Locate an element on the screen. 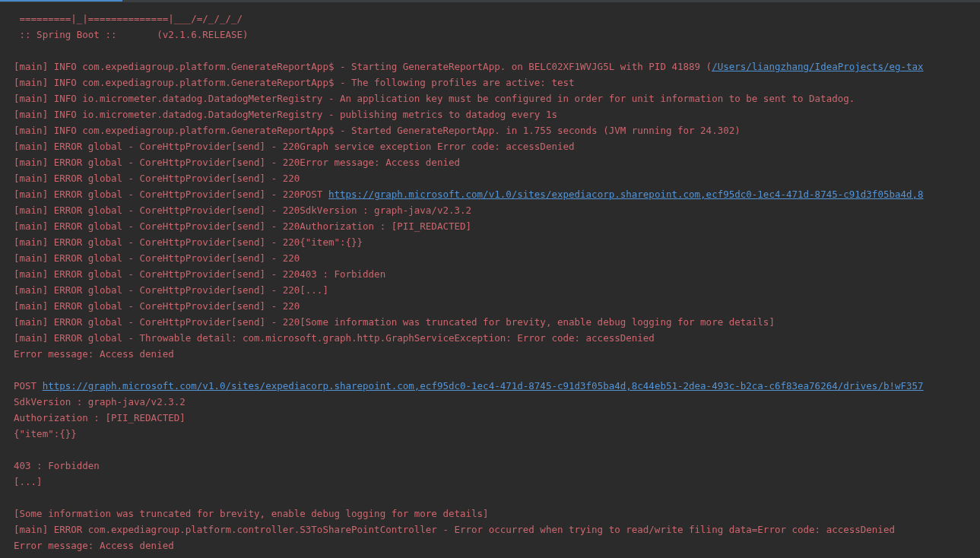 The image size is (980, 558). log-line: {"item":{}} is located at coordinates (490, 433).